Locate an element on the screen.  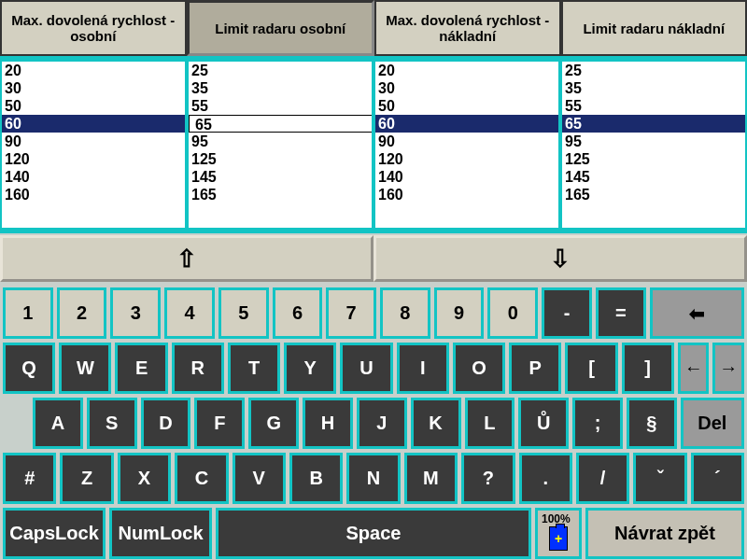
key-S: S is located at coordinates (112, 424).